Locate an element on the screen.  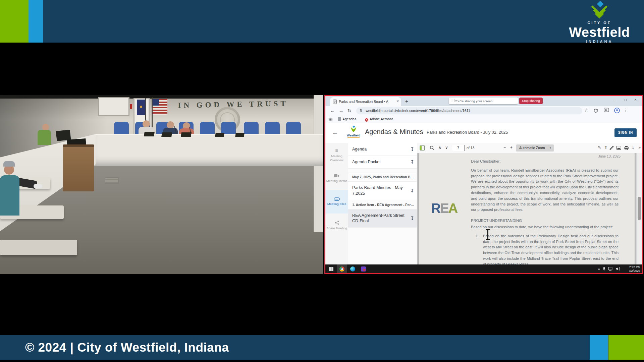
file-agenda-packet: Agenda Packet ↧ is located at coordinates (382, 162).